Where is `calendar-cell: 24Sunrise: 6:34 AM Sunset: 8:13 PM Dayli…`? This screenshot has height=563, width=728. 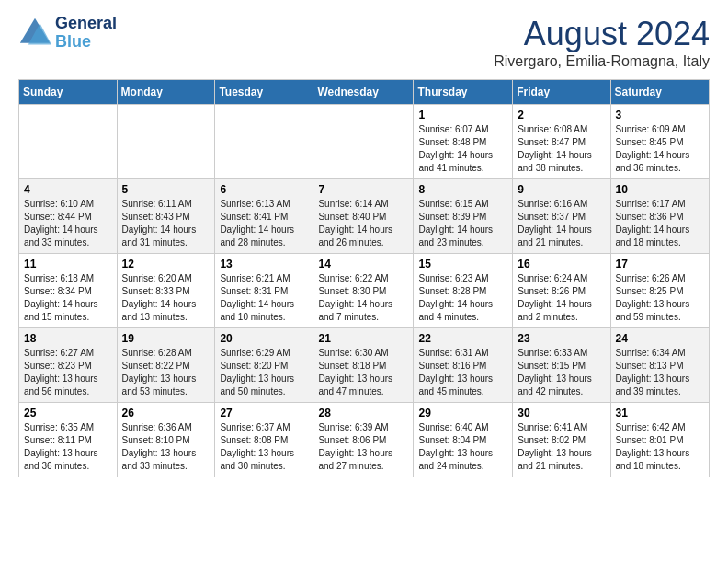 calendar-cell: 24Sunrise: 6:34 AM Sunset: 8:13 PM Dayli… is located at coordinates (660, 366).